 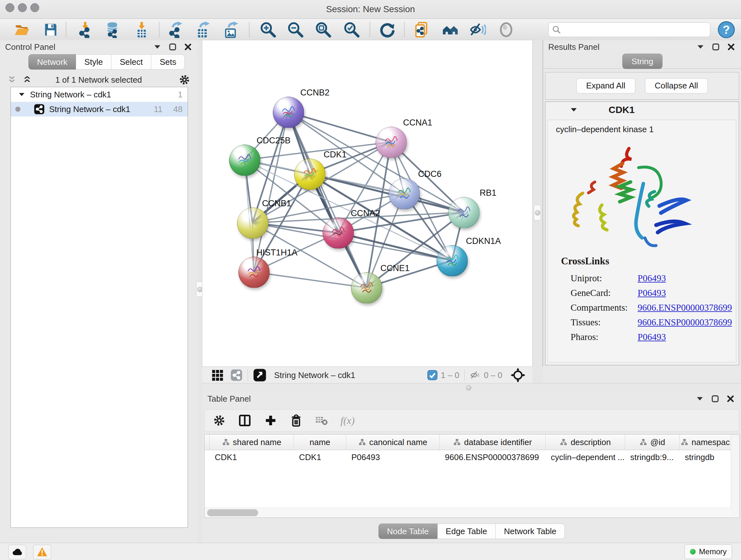 What do you see at coordinates (530, 531) in the screenshot?
I see `tab-network-table: Network Table` at bounding box center [530, 531].